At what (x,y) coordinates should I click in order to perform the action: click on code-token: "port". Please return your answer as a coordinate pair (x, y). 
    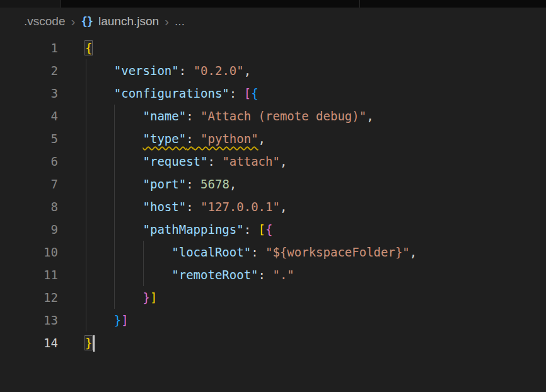
    Looking at the image, I should click on (165, 184).